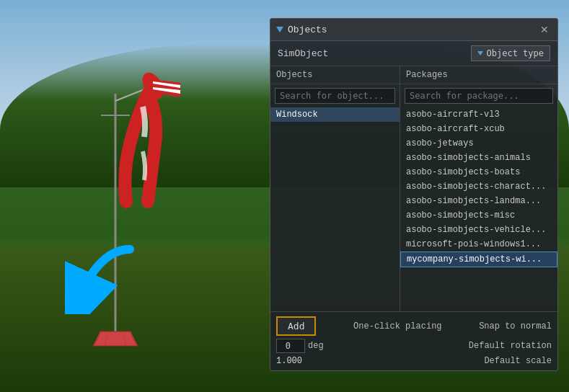 The width and height of the screenshot is (569, 392). What do you see at coordinates (296, 326) in the screenshot?
I see `add-button: Add` at bounding box center [296, 326].